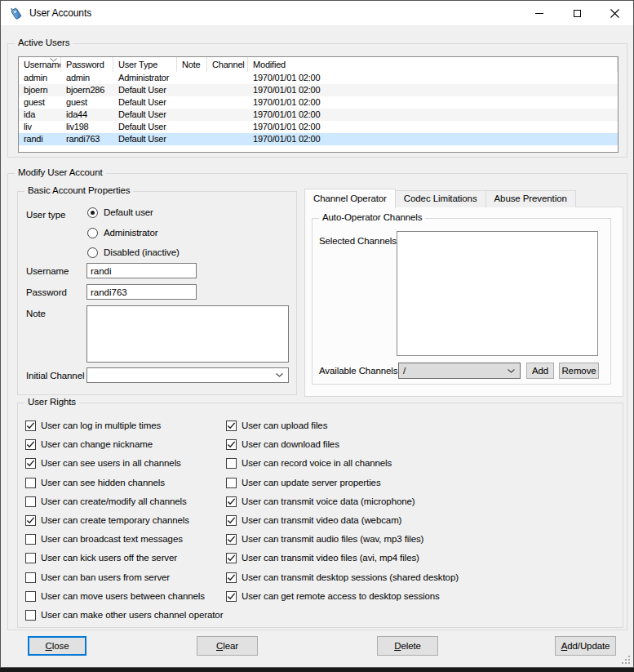 The height and width of the screenshot is (672, 634). What do you see at coordinates (318, 139) in the screenshot?
I see `table-row-randi: randirandi763Default User1970/01/01 02:0…` at bounding box center [318, 139].